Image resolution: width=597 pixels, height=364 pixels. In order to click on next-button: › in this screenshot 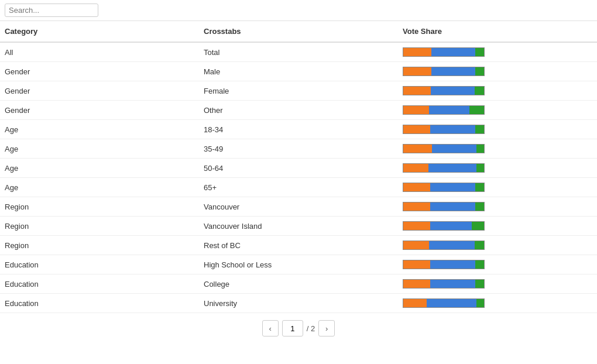, I will do `click(327, 328)`.